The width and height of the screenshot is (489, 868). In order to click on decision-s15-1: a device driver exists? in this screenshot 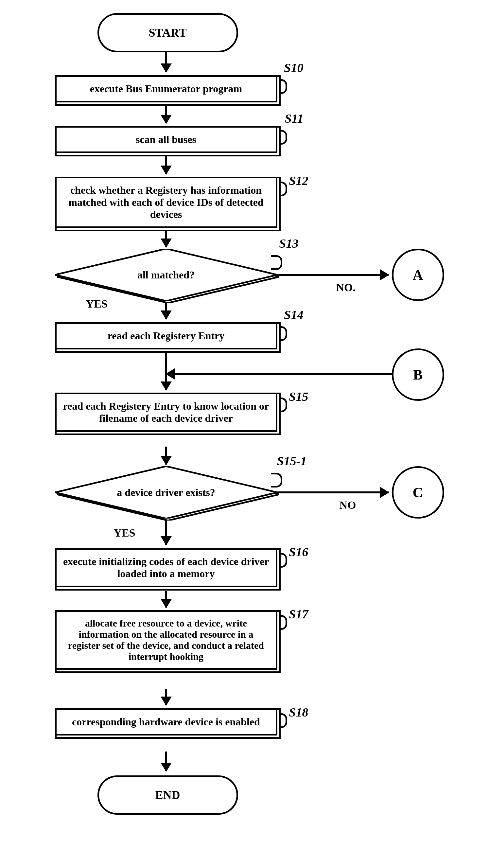, I will do `click(166, 493)`.